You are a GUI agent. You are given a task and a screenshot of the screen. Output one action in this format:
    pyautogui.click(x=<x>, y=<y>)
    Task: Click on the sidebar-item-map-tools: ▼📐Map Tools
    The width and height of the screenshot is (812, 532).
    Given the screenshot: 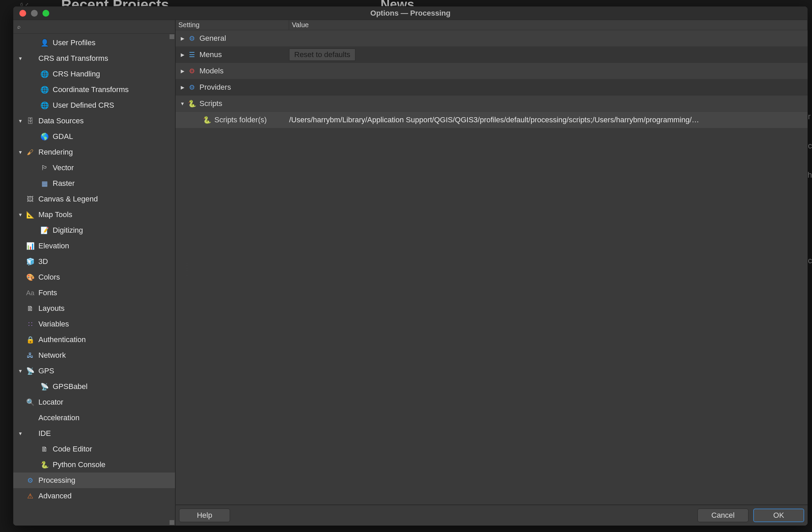 What is the action you would take?
    pyautogui.click(x=94, y=215)
    